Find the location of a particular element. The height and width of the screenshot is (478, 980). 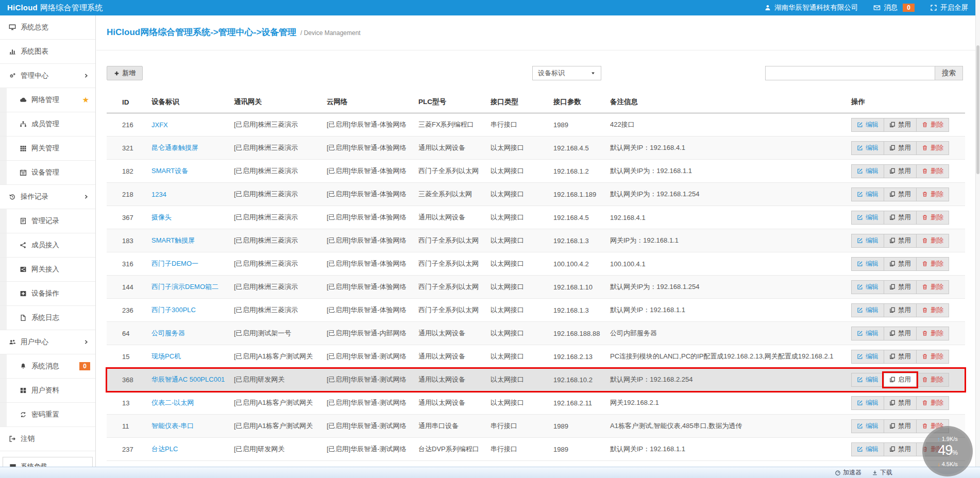

star-icon: ★ is located at coordinates (86, 100).